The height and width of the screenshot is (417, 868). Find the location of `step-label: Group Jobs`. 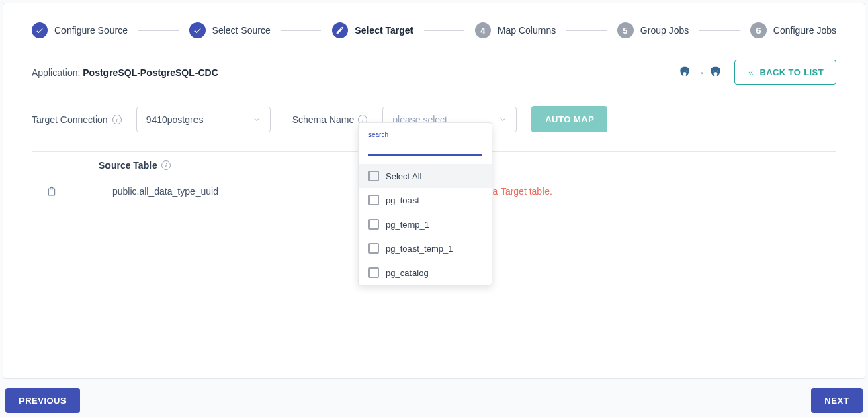

step-label: Group Jobs is located at coordinates (664, 30).